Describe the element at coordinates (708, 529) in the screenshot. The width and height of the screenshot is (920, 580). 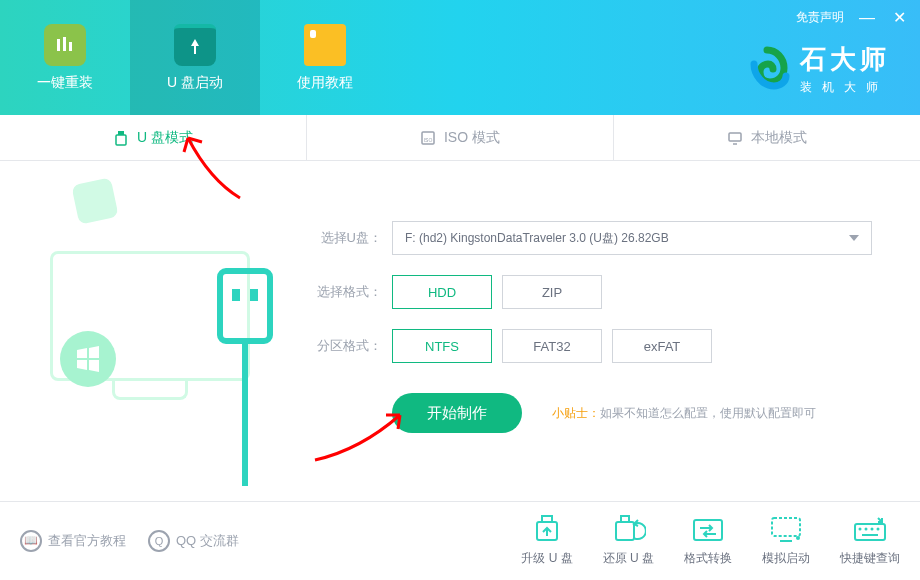
I see `format-convert-icon` at that location.